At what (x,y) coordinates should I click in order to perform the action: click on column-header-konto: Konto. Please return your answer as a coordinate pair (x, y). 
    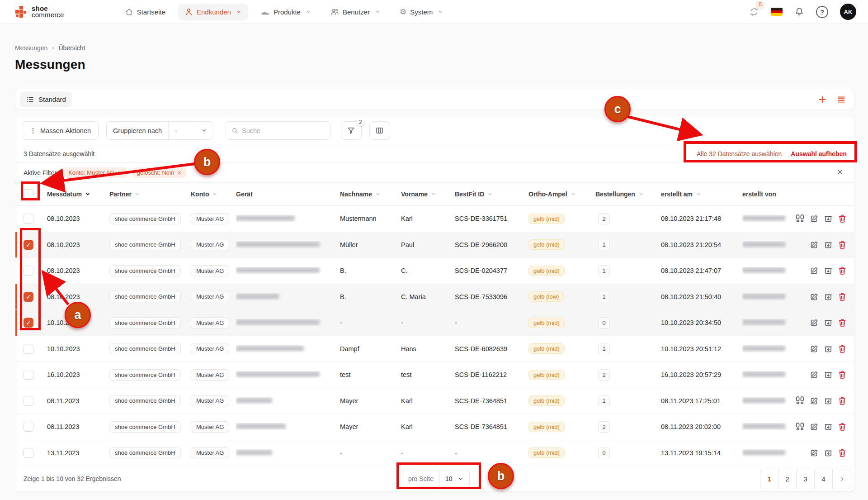
    Looking at the image, I should click on (213, 194).